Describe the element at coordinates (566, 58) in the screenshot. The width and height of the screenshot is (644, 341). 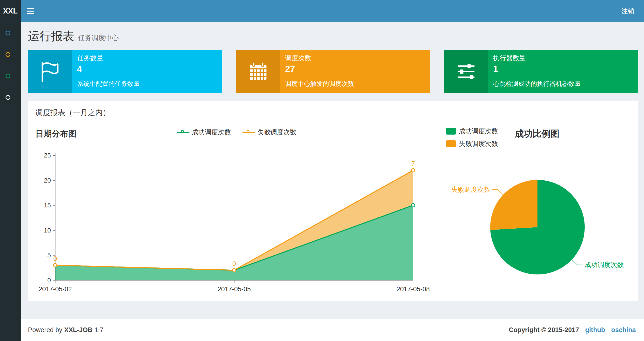
I see `info-box-title: 执行器数量` at that location.